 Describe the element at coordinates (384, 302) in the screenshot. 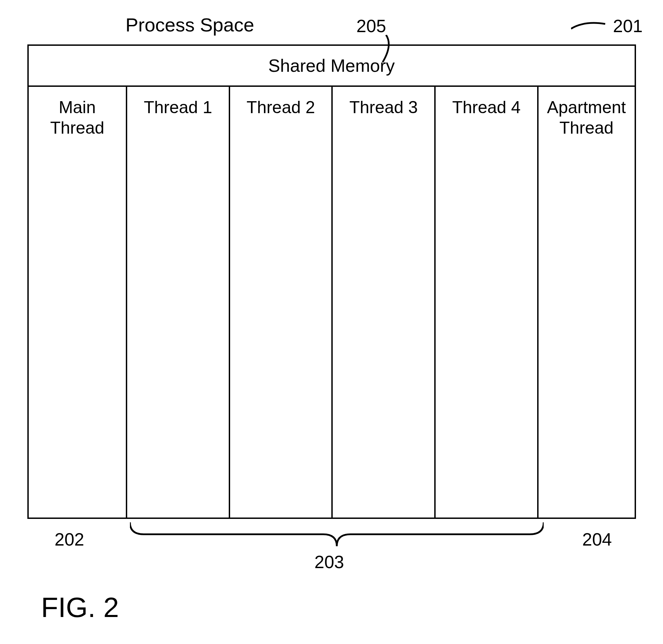

I see `thread-3-cell: Thread 3` at that location.